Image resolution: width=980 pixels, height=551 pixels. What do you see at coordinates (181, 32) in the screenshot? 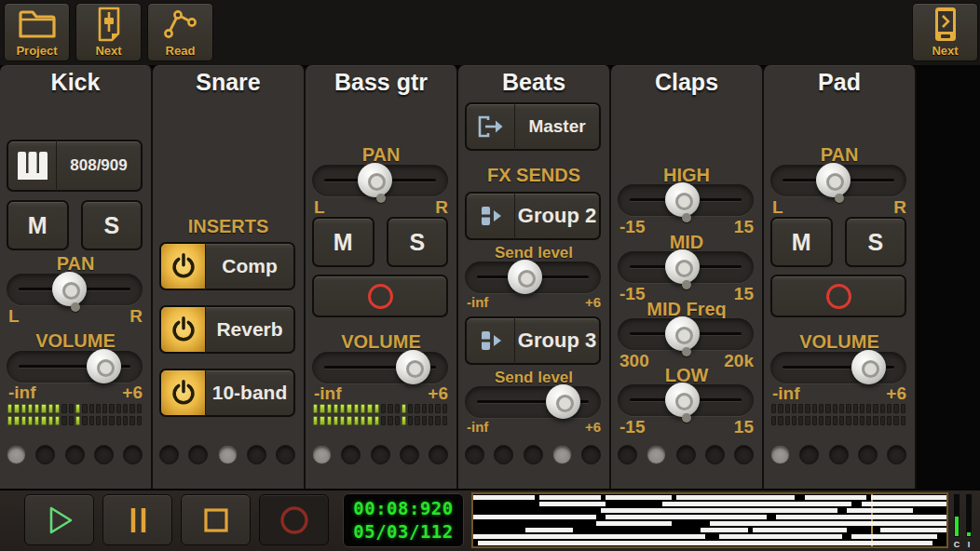
I see `automation-read-button: Read` at bounding box center [181, 32].